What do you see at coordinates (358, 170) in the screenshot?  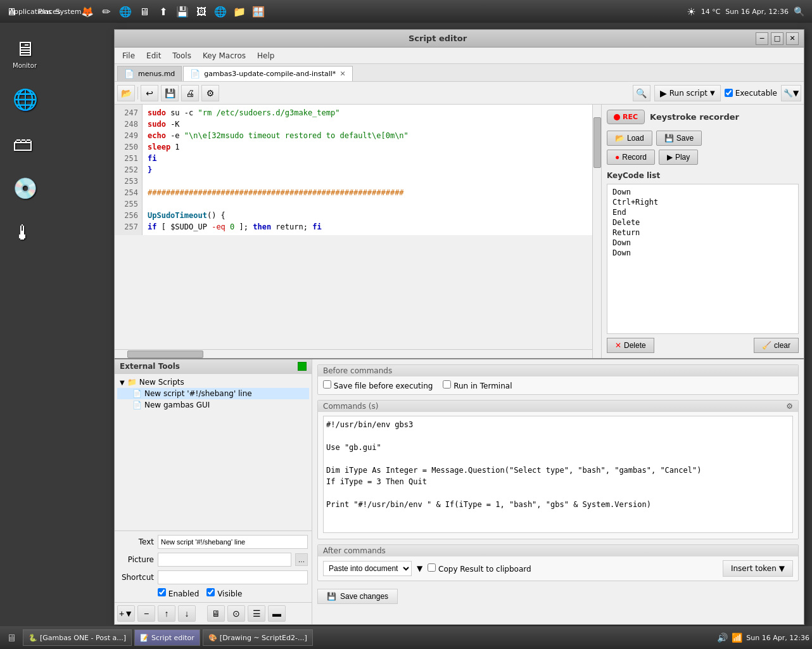 I see `code-editor: 247 248 249 250 251 252 253 254 255 256 …` at bounding box center [358, 170].